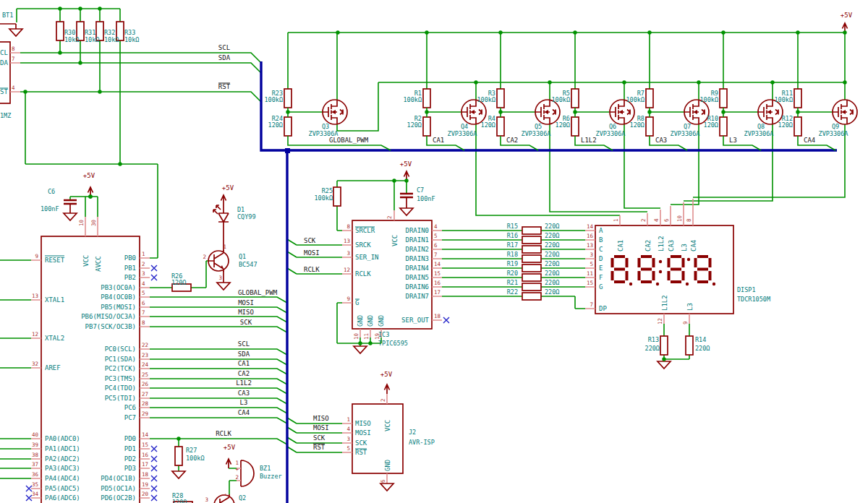 This screenshot has width=868, height=503. Describe the element at coordinates (6, 116) in the screenshot. I see `rtc-value: 1MZ` at that location.